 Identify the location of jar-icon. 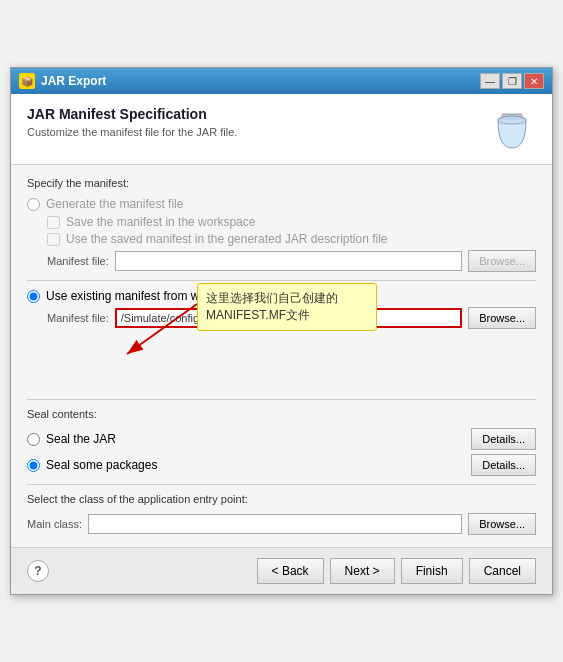
(512, 130).